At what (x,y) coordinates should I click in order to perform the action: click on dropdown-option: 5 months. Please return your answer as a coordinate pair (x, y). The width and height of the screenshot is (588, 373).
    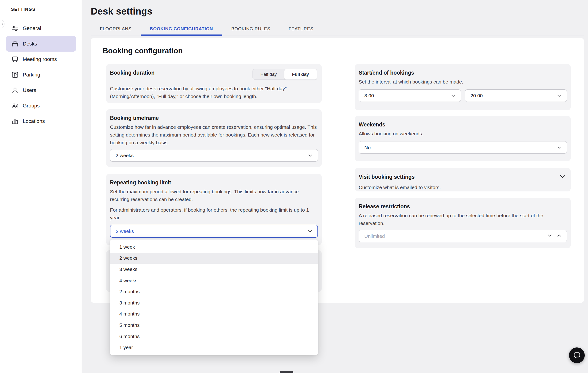
    Looking at the image, I should click on (214, 325).